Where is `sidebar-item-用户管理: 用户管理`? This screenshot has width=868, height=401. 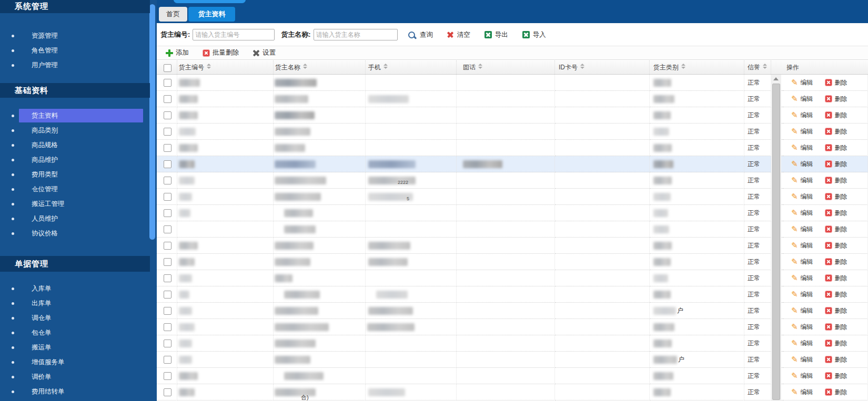
sidebar-item-用户管理: 用户管理 is located at coordinates (75, 65).